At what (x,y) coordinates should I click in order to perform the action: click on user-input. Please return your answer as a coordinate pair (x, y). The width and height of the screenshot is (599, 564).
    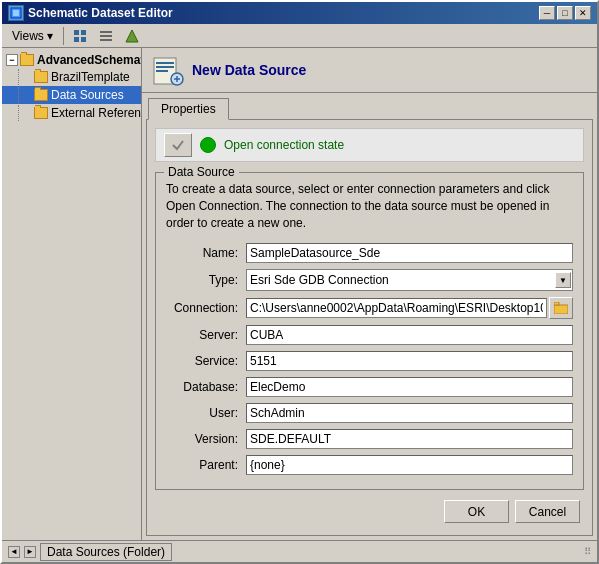
    Looking at the image, I should click on (410, 413).